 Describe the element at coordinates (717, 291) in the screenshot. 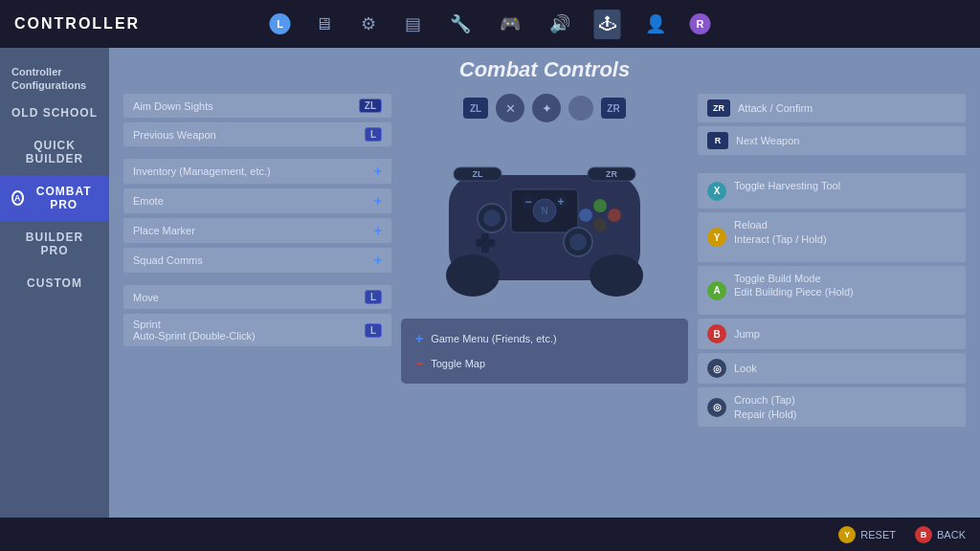

I see `a-btn: A` at that location.